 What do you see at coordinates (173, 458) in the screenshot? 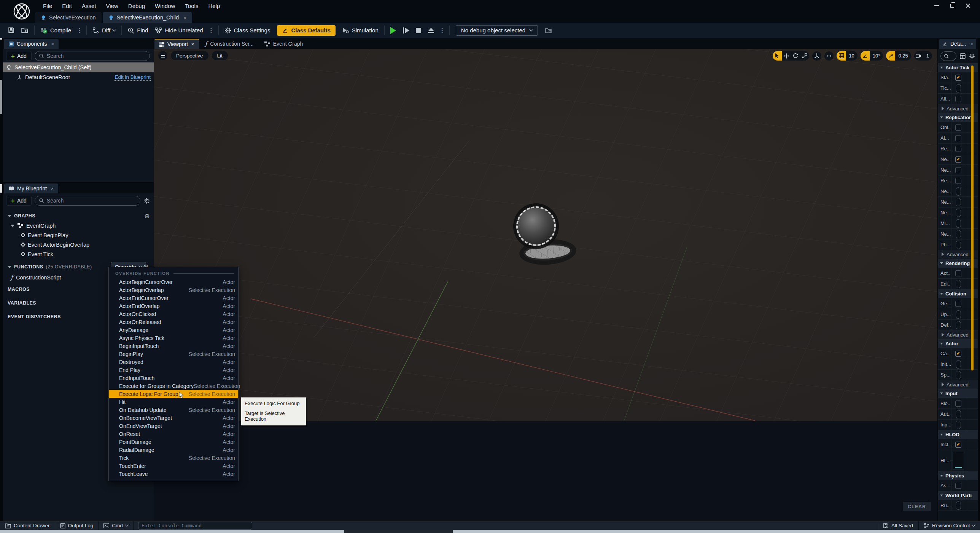
I see `override-menu-item: Tick Selective Execution` at bounding box center [173, 458].